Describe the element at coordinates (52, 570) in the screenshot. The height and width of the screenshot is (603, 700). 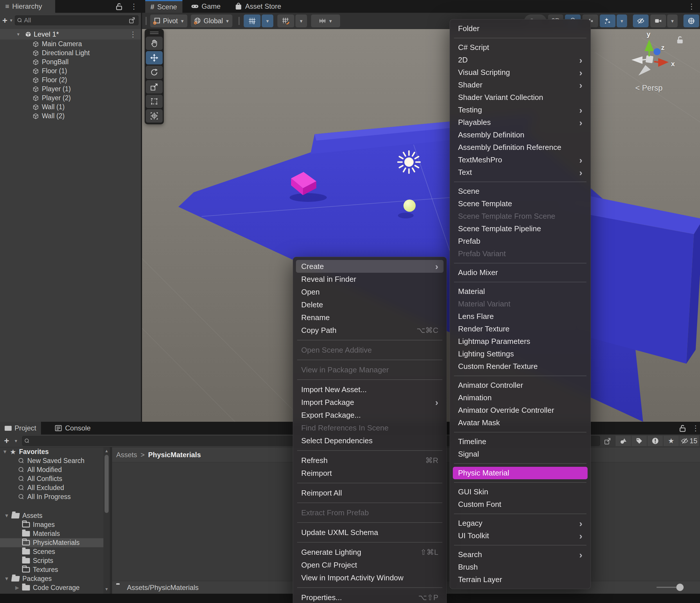
I see `folder-item: Textures` at that location.